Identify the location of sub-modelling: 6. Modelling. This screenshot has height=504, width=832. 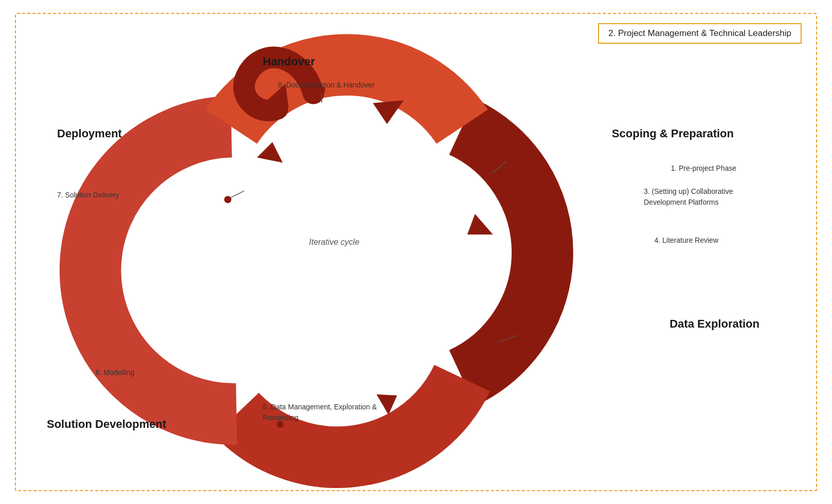
(115, 372).